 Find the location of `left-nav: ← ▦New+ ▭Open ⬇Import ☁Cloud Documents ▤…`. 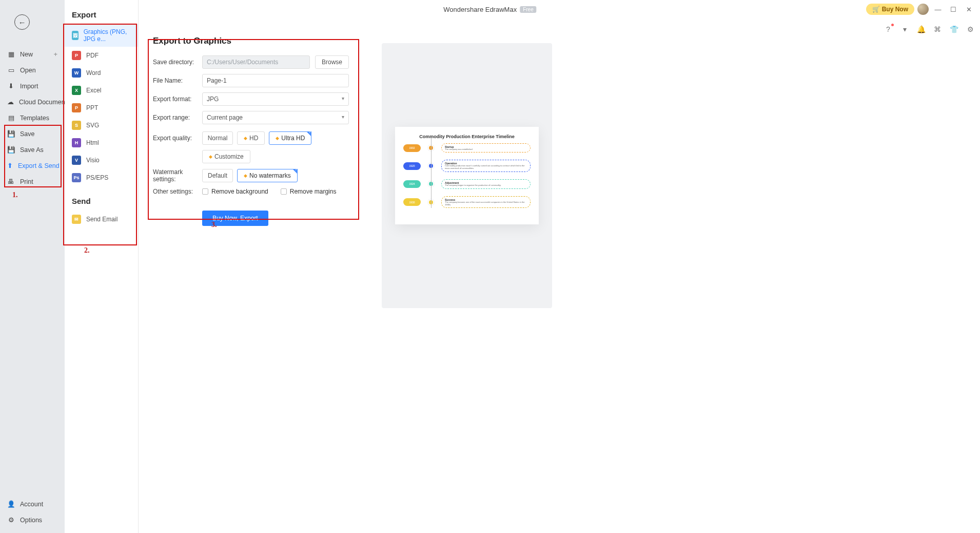

left-nav: ← ▦New+ ▭Open ⬇Import ☁Cloud Documents ▤… is located at coordinates (32, 266).